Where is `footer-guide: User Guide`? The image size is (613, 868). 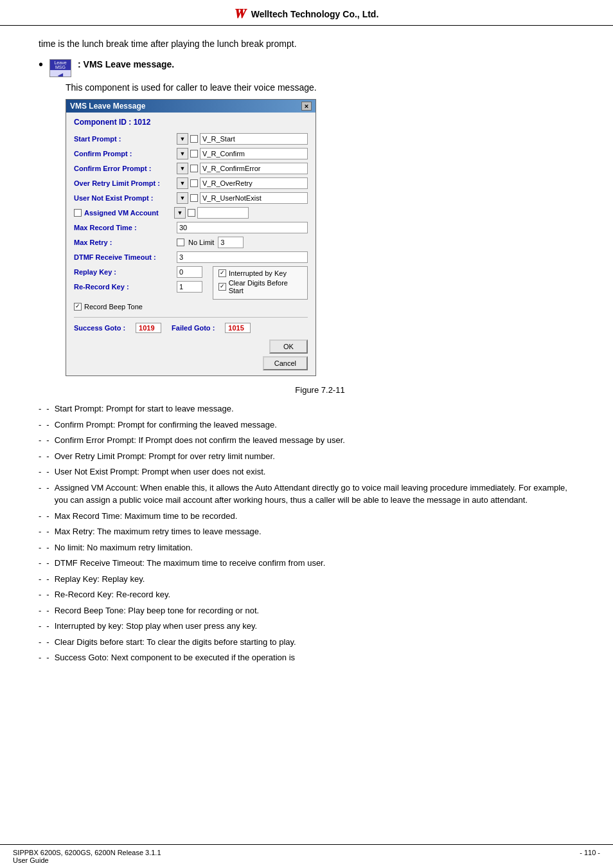
footer-guide: User Guide is located at coordinates (87, 860).